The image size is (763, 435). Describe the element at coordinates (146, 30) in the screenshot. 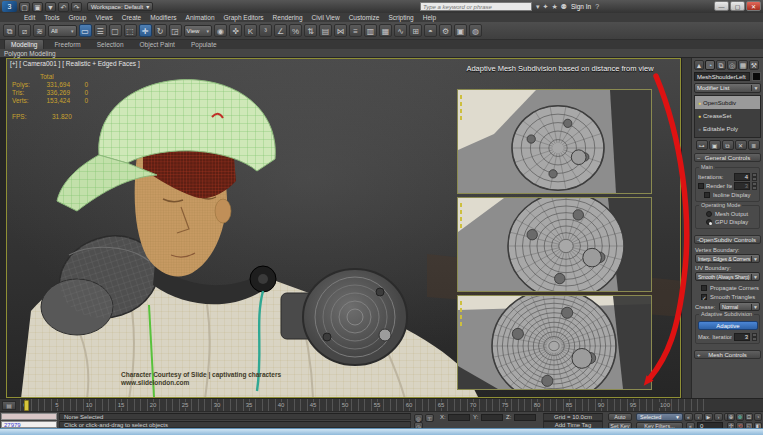

I see `select-and-move-icon: ✛` at that location.